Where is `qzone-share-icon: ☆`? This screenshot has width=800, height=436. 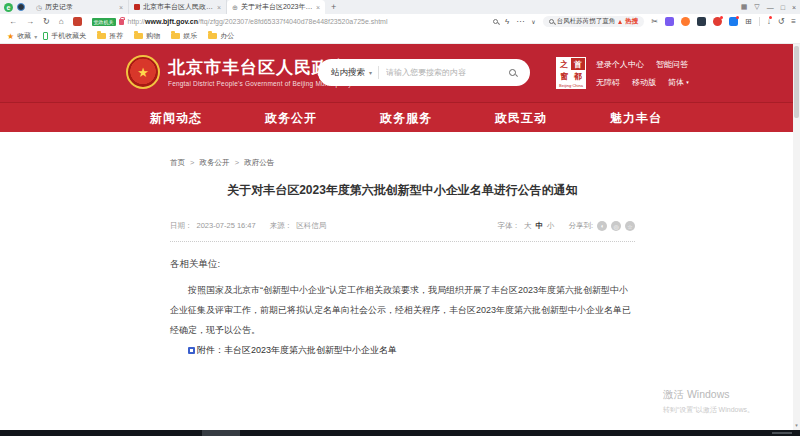 qzone-share-icon: ☆ is located at coordinates (630, 226).